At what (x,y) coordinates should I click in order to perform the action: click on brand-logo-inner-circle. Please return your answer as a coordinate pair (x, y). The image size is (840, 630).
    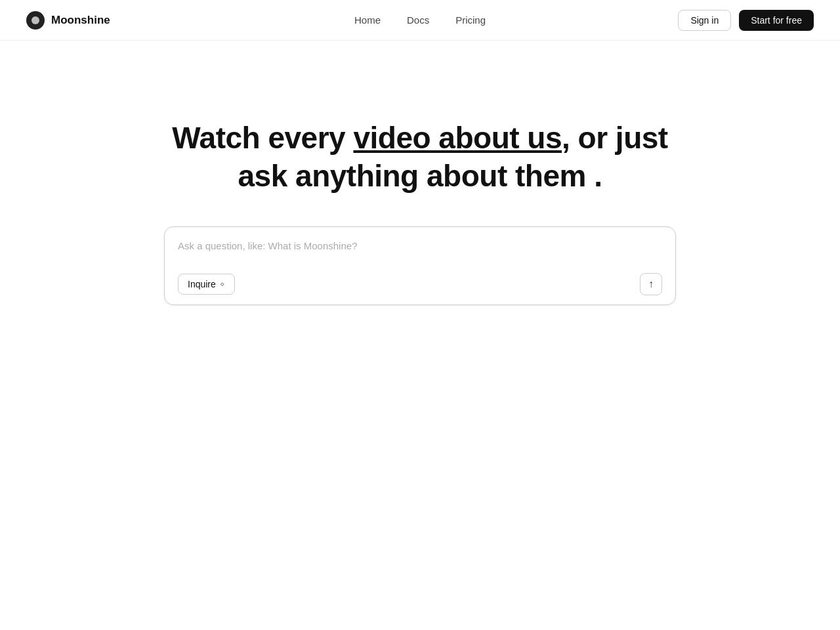
    Looking at the image, I should click on (35, 20).